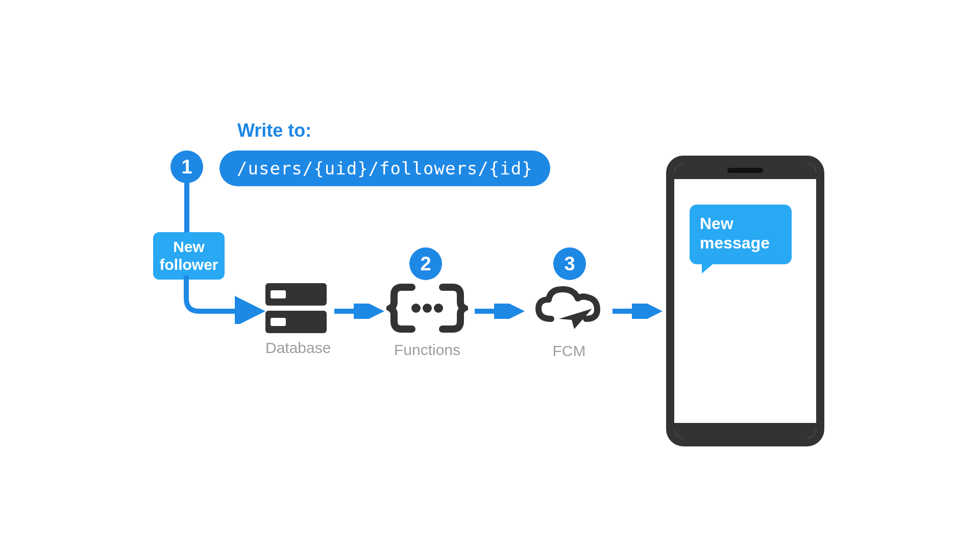  What do you see at coordinates (745, 170) in the screenshot?
I see `phone-speaker` at bounding box center [745, 170].